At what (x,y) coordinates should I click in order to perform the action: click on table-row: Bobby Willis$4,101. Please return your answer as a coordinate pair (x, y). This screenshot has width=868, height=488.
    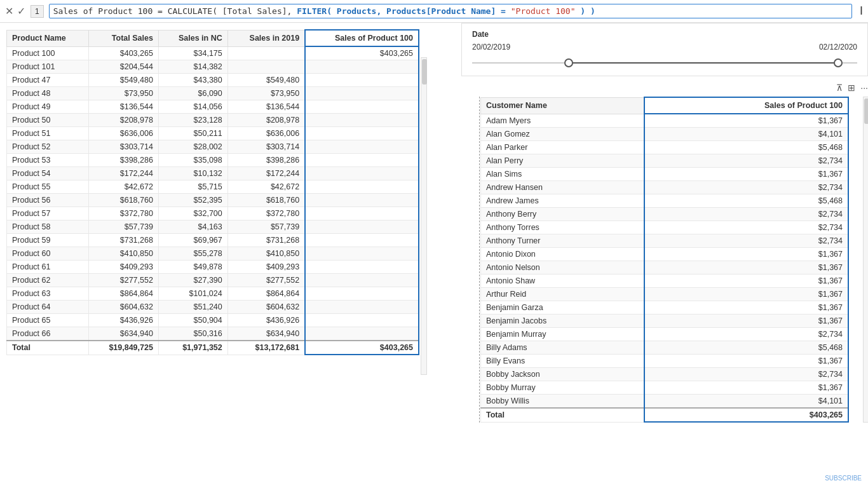
    Looking at the image, I should click on (665, 402).